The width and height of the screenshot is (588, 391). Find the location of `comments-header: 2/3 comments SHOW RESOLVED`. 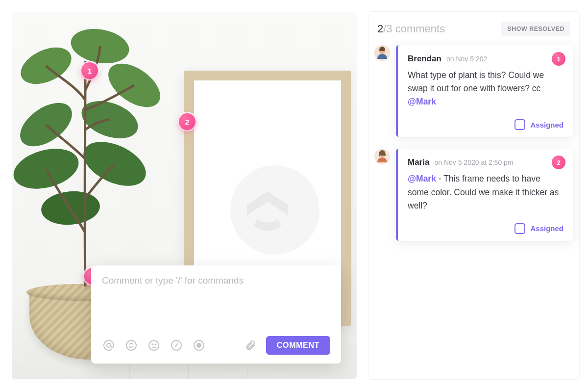

comments-header: 2/3 comments SHOW RESOLVED is located at coordinates (474, 30).